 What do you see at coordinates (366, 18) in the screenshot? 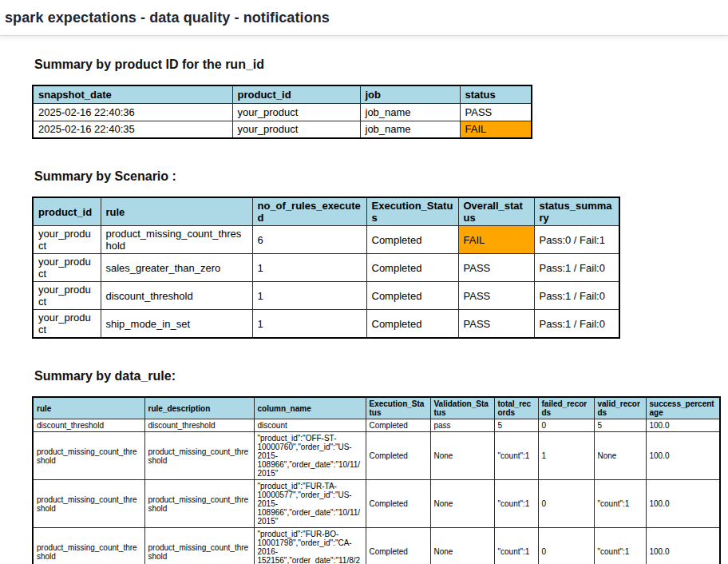
I see `page-title: spark expectations - data quality - noti…` at bounding box center [366, 18].